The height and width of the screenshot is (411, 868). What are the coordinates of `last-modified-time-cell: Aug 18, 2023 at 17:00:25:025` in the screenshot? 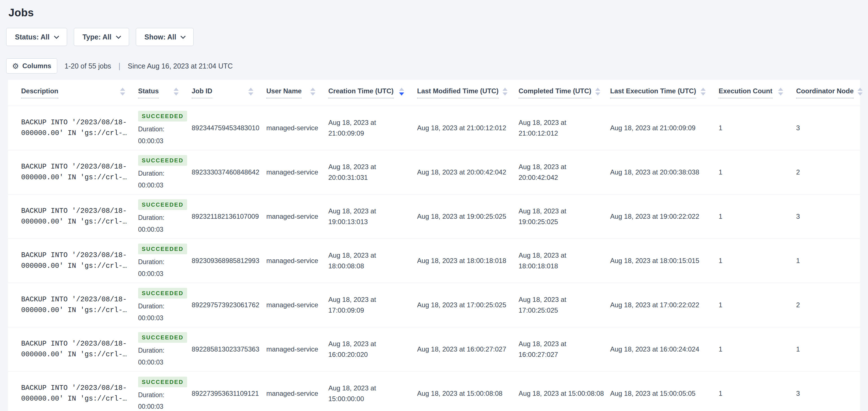 It's located at (468, 305).